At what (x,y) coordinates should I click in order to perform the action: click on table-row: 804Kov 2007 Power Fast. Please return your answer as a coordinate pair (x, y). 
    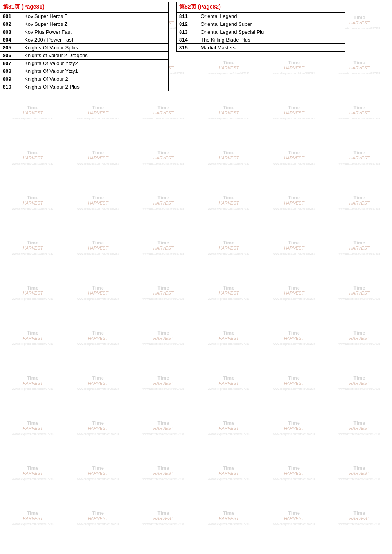
    Looking at the image, I should click on (85, 40).